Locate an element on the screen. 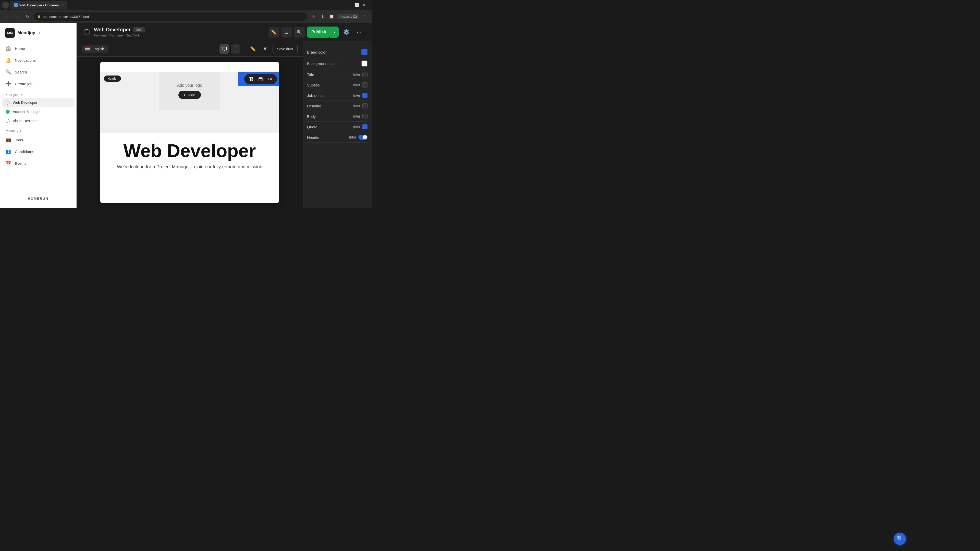 The height and width of the screenshot is (551, 980). save-draft-button: Save draft is located at coordinates (285, 49).